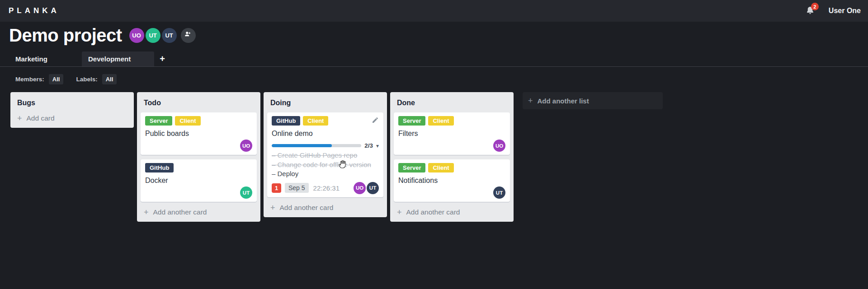  I want to click on tab-label: Marketing, so click(32, 59).